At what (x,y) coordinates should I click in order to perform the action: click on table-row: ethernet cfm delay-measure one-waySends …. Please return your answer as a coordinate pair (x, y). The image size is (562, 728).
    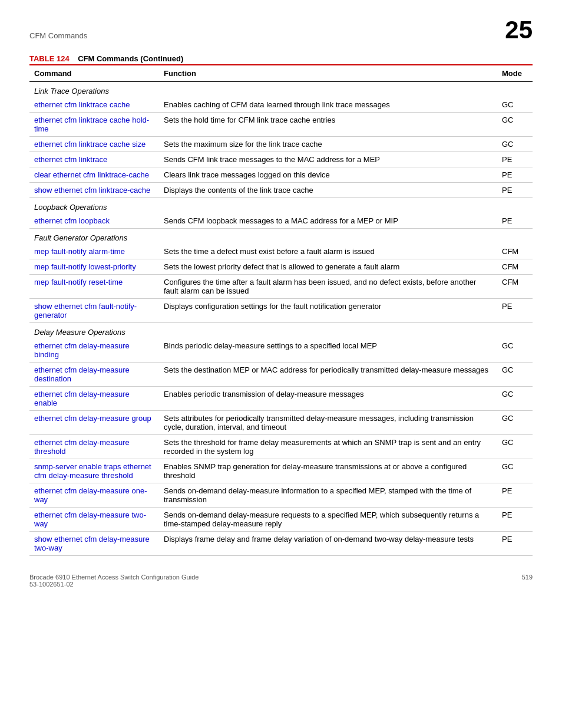
    Looking at the image, I should click on (281, 495).